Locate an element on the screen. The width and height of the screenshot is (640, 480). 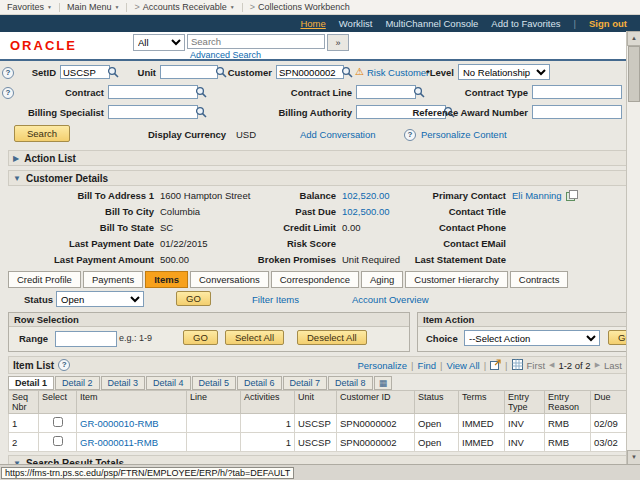
scroll-up-button: ▲ is located at coordinates (634, 38).